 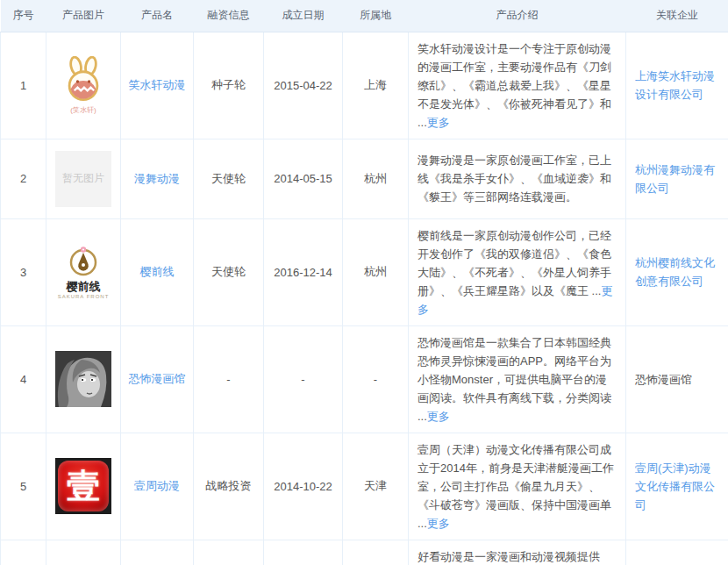 I want to click on product-name-link: 笑水轩动漫, so click(x=158, y=84).